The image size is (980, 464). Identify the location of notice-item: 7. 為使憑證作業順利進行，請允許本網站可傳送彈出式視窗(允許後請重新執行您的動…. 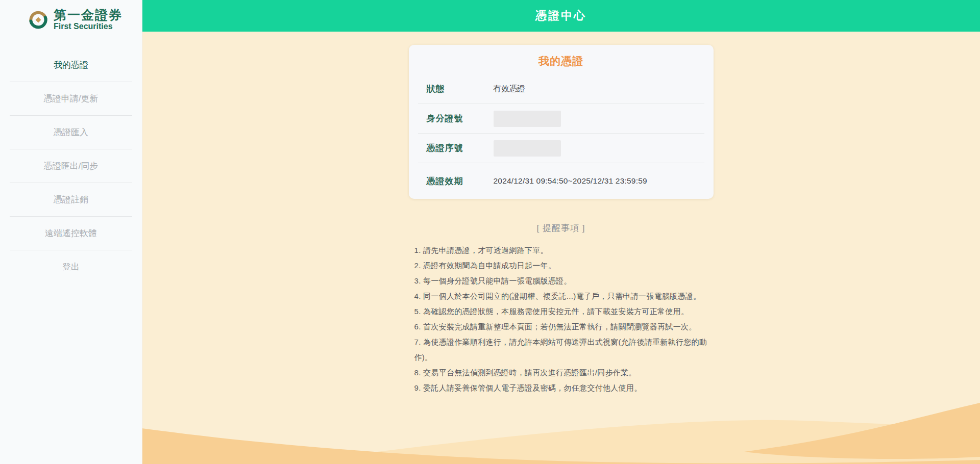
(561, 350).